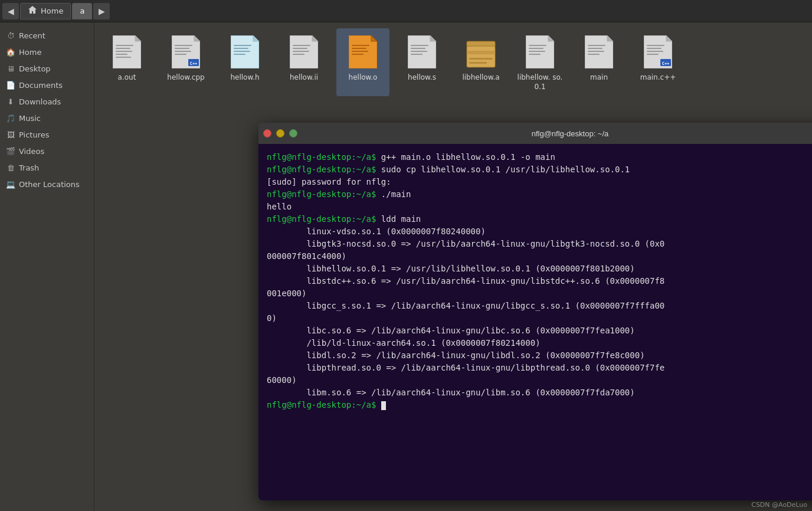 This screenshot has height=511, width=812. Describe the element at coordinates (11, 11) in the screenshot. I see `back-button: ◀` at that location.